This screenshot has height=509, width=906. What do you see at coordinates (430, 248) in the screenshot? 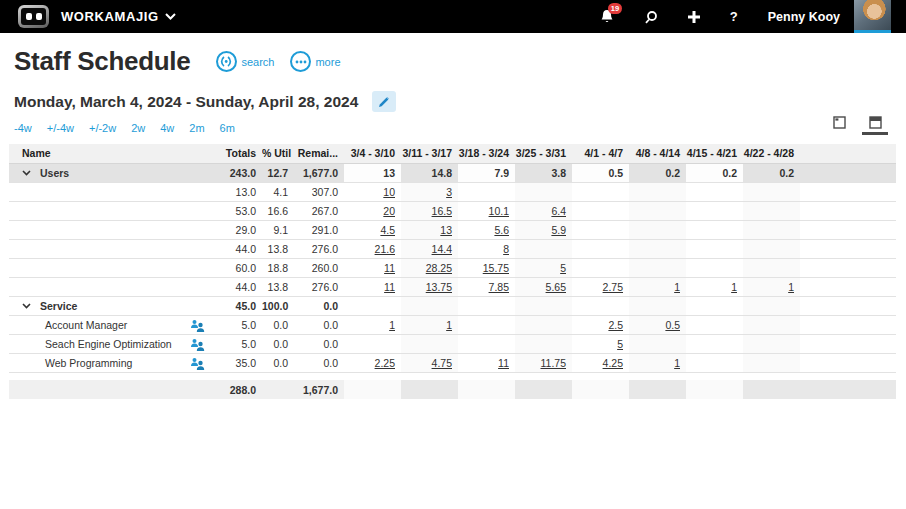
I see `cell-week-2: 14.4` at bounding box center [430, 248].